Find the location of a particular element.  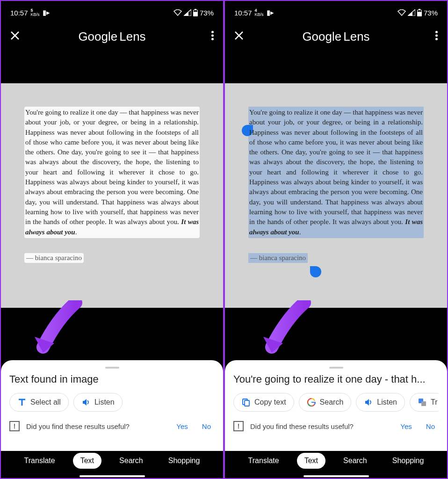

selected-author: — bianca sparacino is located at coordinates (278, 258).